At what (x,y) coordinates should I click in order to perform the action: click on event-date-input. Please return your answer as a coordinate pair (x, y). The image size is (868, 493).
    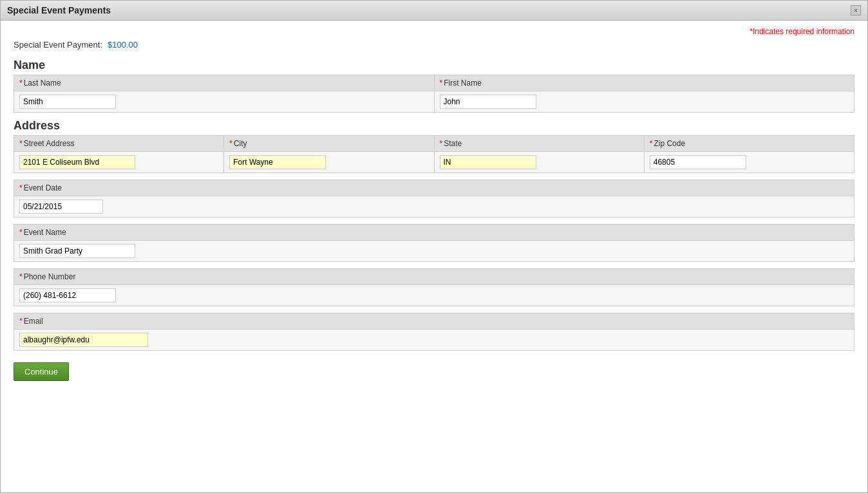
    Looking at the image, I should click on (61, 207).